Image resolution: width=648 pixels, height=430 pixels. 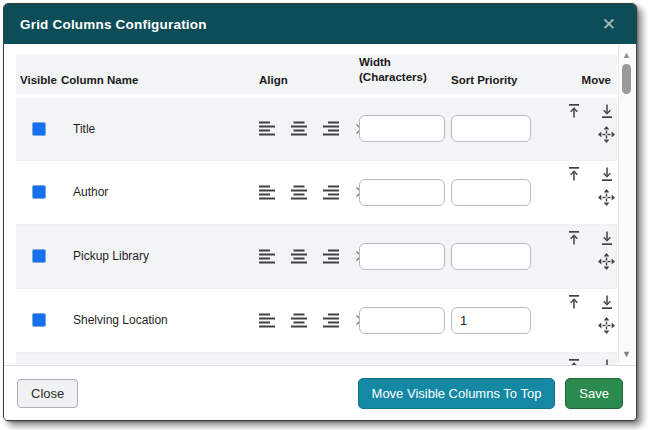 What do you see at coordinates (581, 75) in the screenshot?
I see `header-move: Move` at bounding box center [581, 75].